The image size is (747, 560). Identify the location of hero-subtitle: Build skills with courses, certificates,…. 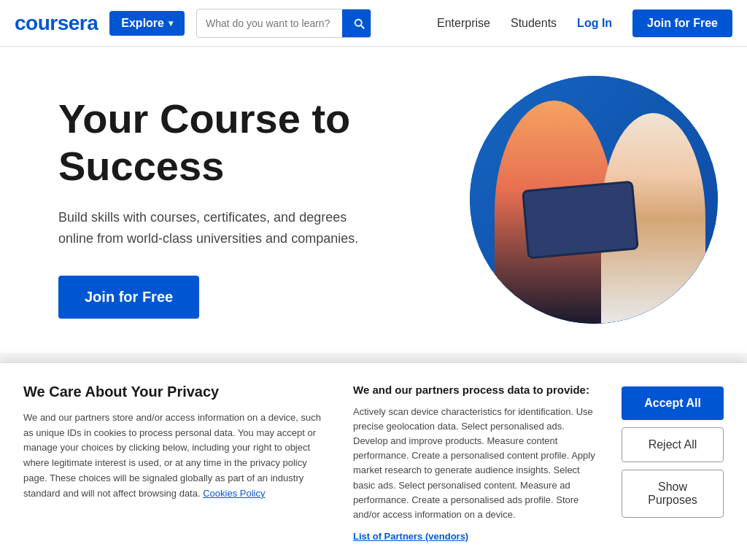
(219, 228).